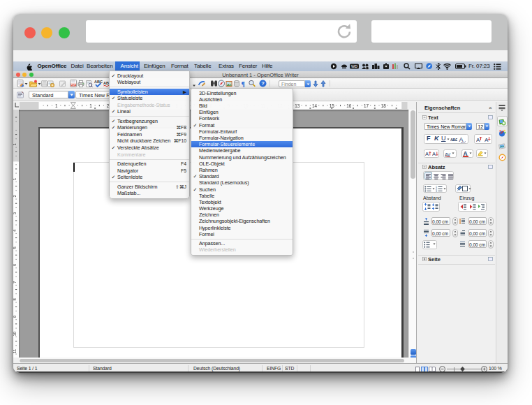  Describe the element at coordinates (367, 105) in the screenshot. I see `svg-text: 17` at that location.